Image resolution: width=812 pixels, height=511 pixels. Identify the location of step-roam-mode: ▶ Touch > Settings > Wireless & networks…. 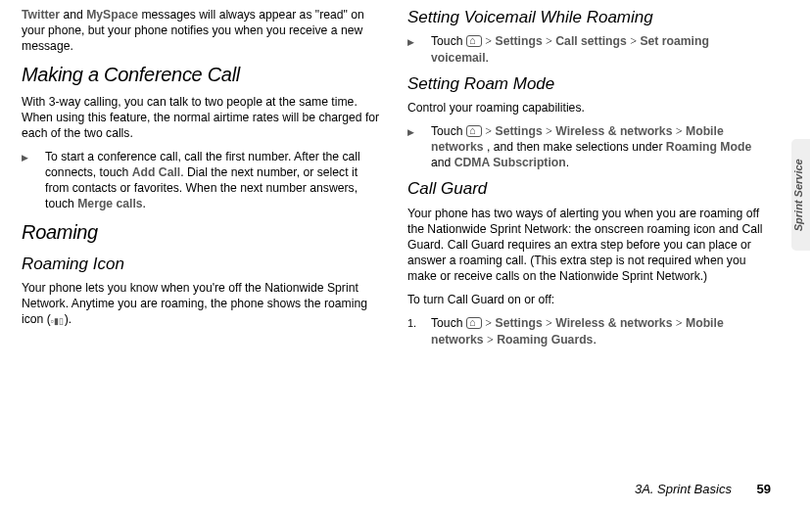
(589, 147).